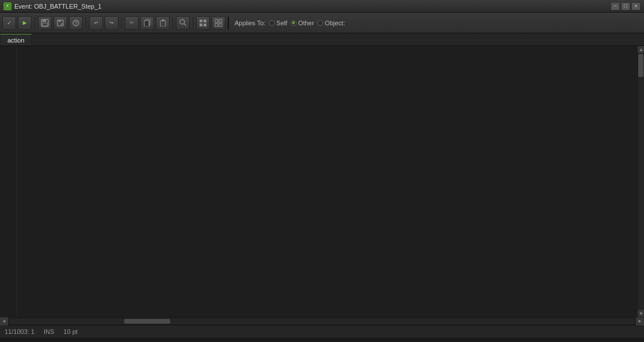 Image resolution: width=644 pixels, height=342 pixels. What do you see at coordinates (147, 23) in the screenshot?
I see `copy-button` at bounding box center [147, 23].